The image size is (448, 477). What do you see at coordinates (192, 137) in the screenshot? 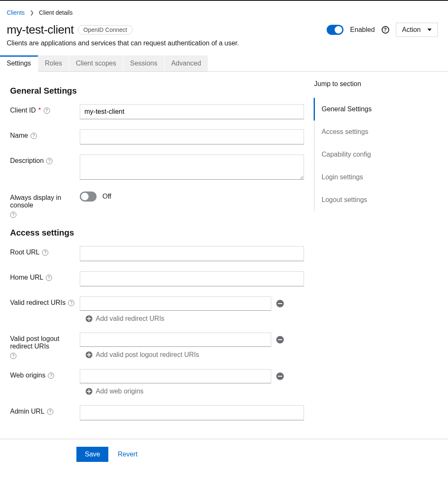
I see `name-input` at bounding box center [192, 137].